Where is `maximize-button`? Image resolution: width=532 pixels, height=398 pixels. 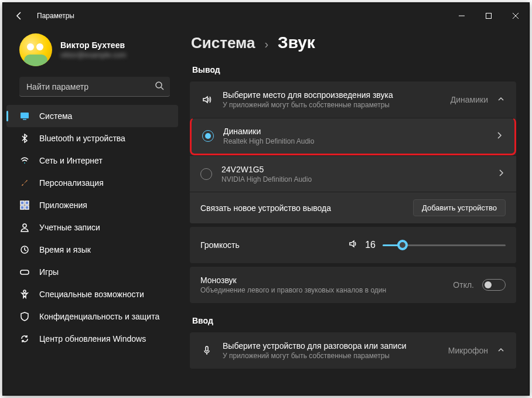
maximize-button is located at coordinates (489, 16).